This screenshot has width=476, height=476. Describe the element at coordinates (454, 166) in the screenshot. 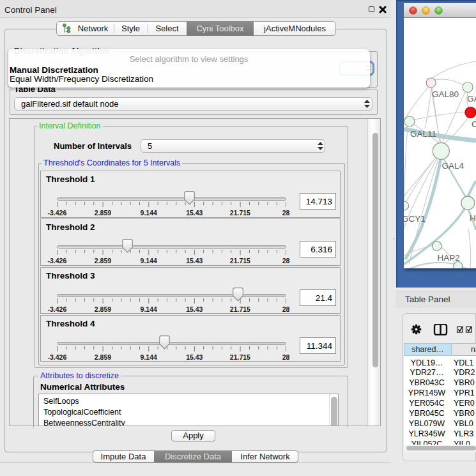

I see `svg-text: GAL4` at that location.